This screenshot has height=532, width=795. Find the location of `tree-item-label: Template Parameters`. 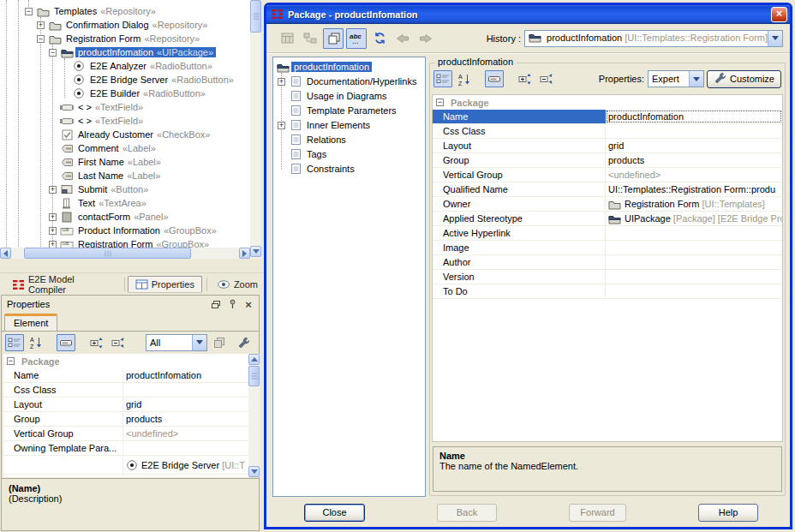

tree-item-label: Template Parameters is located at coordinates (351, 111).